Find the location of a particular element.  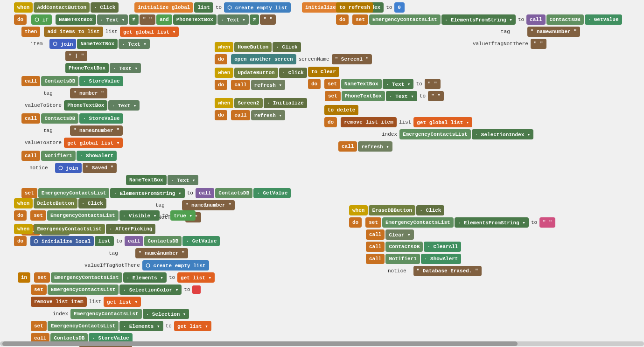

to-delete: to delete is located at coordinates (342, 110).